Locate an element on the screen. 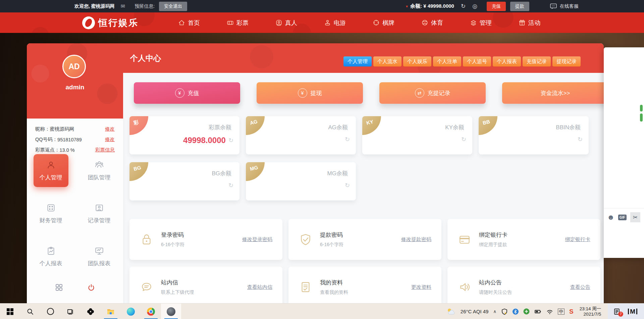 This screenshot has width=644, height=319. cortana-icon is located at coordinates (50, 312).